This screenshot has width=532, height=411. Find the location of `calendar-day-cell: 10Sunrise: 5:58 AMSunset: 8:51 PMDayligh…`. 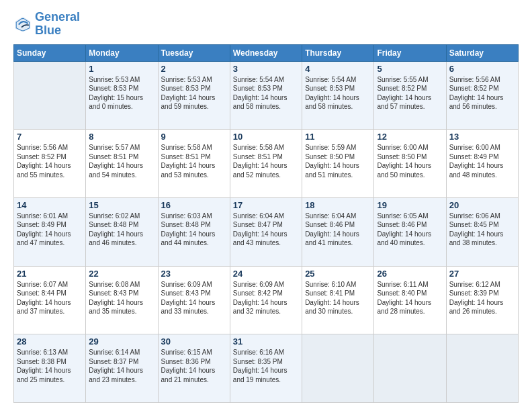

calendar-day-cell: 10Sunrise: 5:58 AMSunset: 8:51 PMDayligh… is located at coordinates (266, 164).